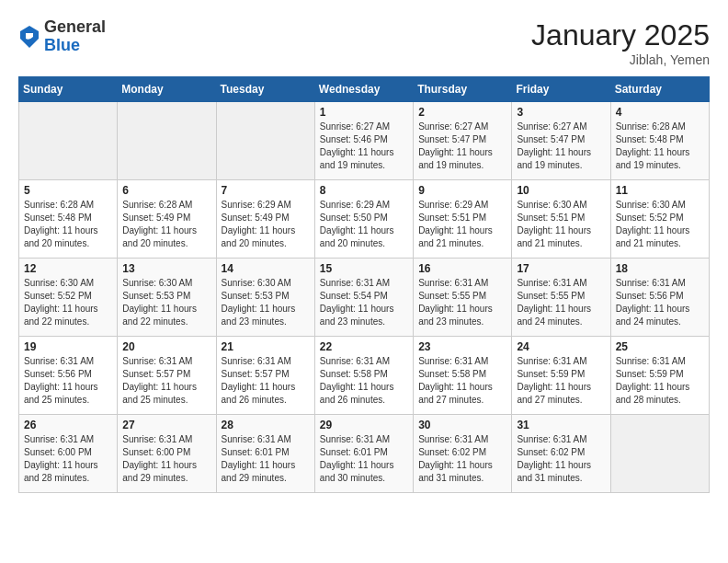 The image size is (728, 563). I want to click on calendar-cell: 25Sunrise: 6:31 AM Sunset: 5:59 PM Dayli…, so click(660, 375).